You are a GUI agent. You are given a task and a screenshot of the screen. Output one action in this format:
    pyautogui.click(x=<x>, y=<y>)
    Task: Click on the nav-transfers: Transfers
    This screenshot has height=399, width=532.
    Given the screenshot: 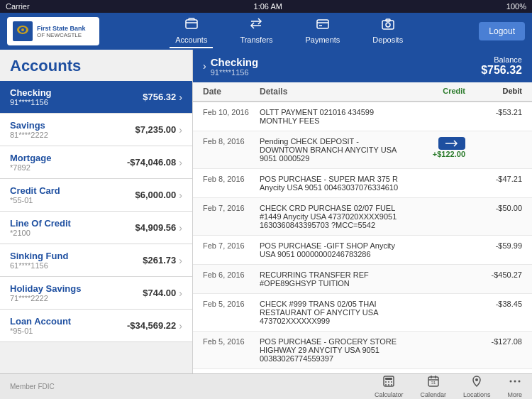 What is the action you would take?
    pyautogui.click(x=256, y=31)
    